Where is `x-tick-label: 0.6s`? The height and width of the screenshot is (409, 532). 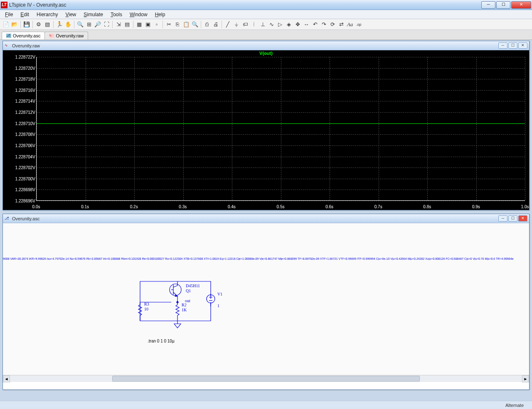 x-tick-label: 0.6s is located at coordinates (329, 207).